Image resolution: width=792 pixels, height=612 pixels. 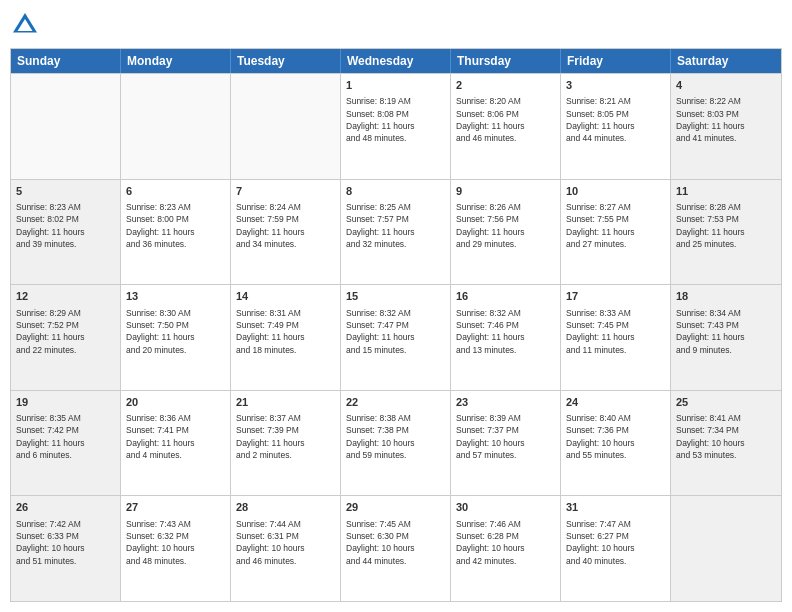 What do you see at coordinates (66, 508) in the screenshot?
I see `day-number: 26` at bounding box center [66, 508].